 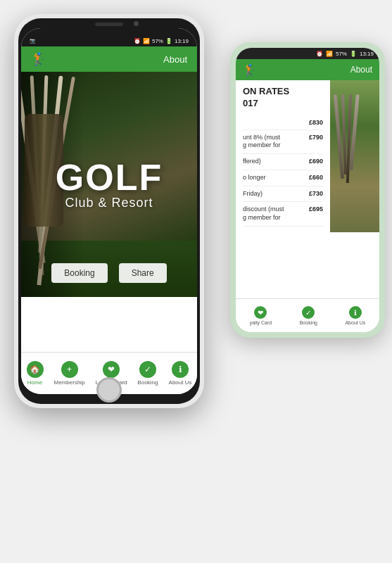 I want to click on rate-row-4: o longer £660, so click(x=283, y=179).